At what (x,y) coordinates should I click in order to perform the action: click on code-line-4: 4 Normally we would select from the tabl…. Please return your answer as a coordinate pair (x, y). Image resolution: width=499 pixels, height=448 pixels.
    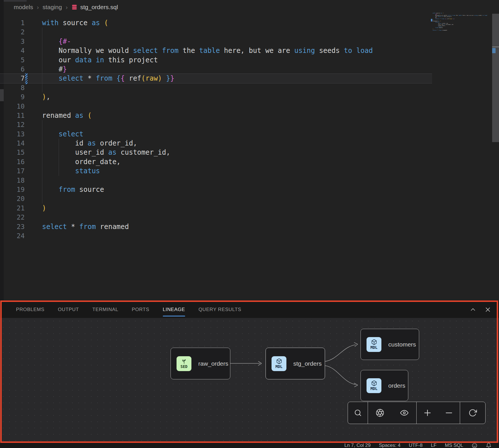
    Looking at the image, I should click on (216, 51).